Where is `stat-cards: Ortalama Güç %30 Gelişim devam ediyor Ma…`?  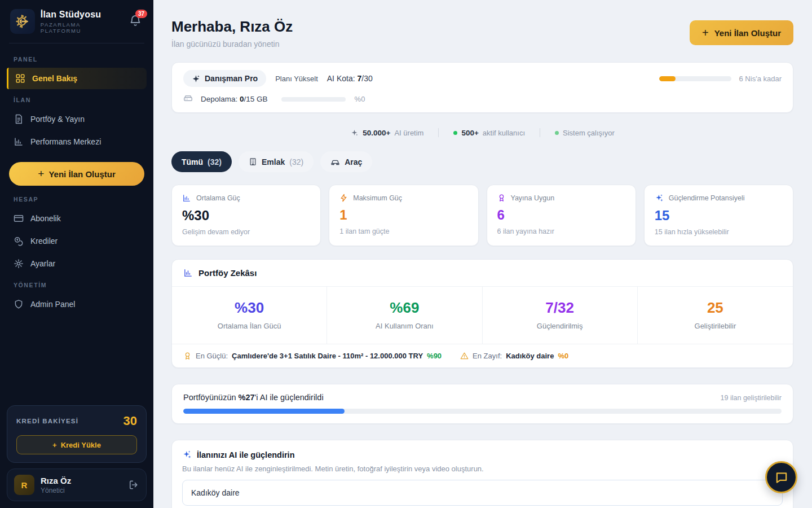
stat-cards: Ortalama Güç %30 Gelişim devam ediyor Ma… is located at coordinates (483, 216).